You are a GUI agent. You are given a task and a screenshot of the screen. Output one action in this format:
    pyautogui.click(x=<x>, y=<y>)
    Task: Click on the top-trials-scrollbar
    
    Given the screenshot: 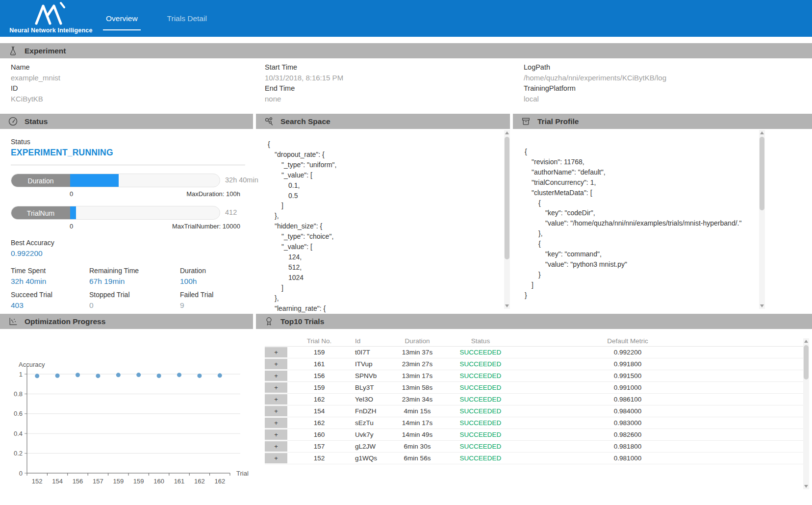 What is the action you would take?
    pyautogui.click(x=806, y=414)
    